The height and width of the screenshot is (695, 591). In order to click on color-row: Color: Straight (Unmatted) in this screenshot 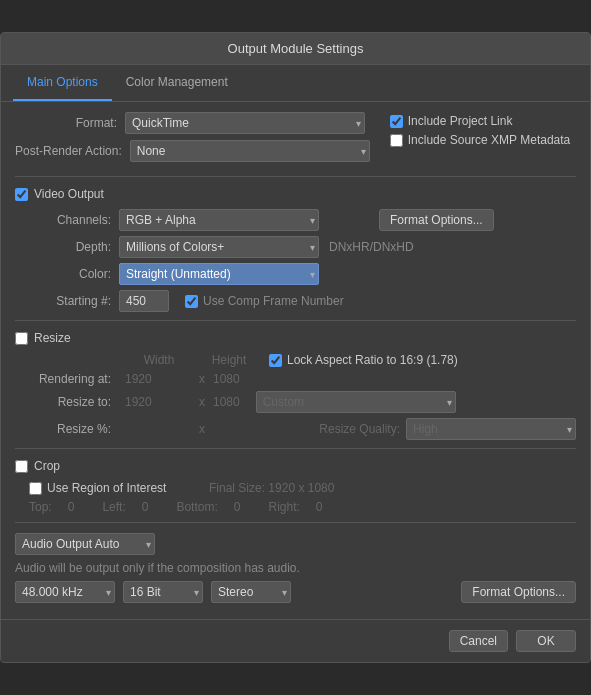, I will do `click(302, 274)`.